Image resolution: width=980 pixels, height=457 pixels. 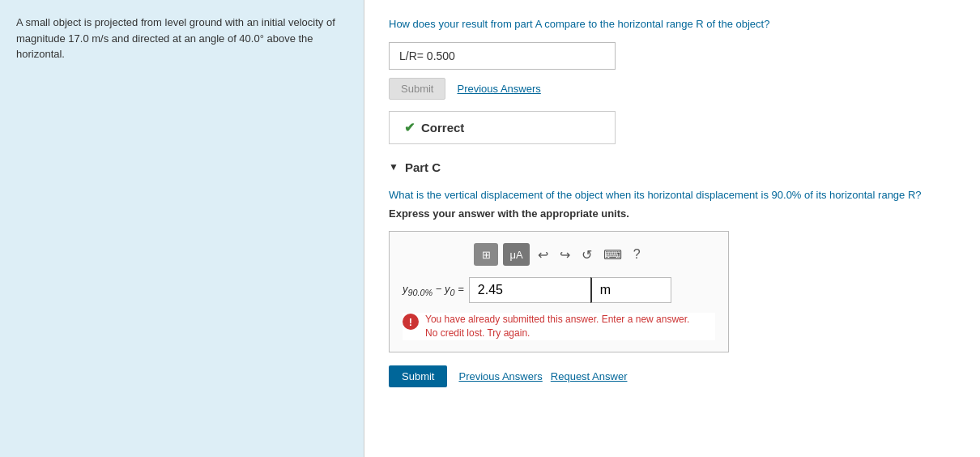 What do you see at coordinates (612, 254) in the screenshot?
I see `keyboard-icon: ⌨` at bounding box center [612, 254].